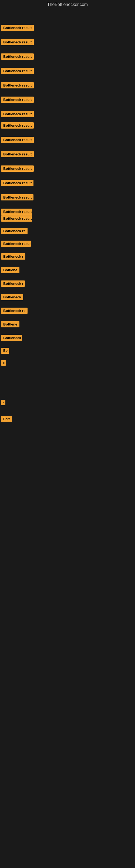  I want to click on bottleneck-label-11: Bottleneck result, so click(17, 168).